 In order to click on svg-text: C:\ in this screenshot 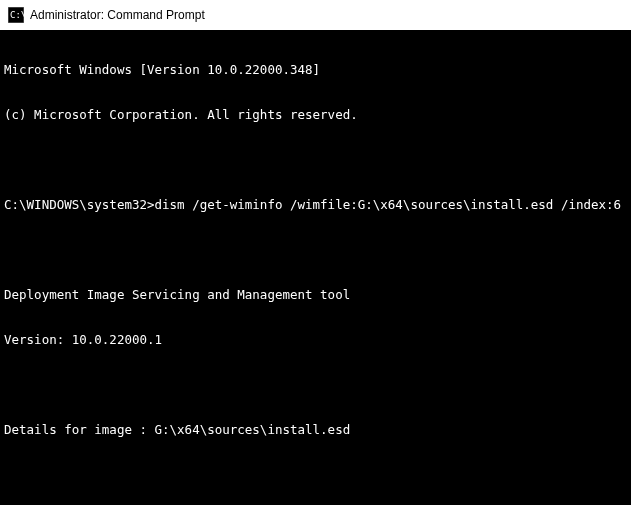, I will do `click(17, 15)`.